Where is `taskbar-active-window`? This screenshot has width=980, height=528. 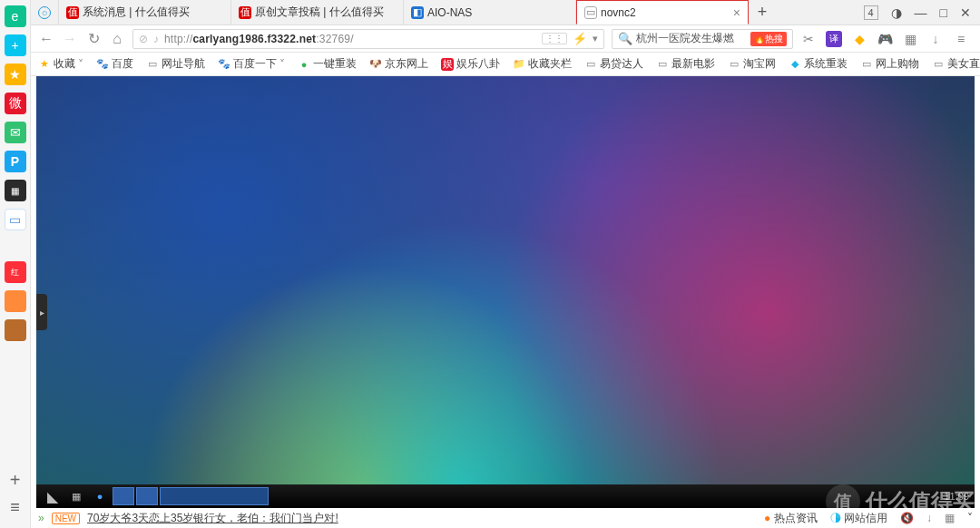 taskbar-active-window is located at coordinates (214, 496).